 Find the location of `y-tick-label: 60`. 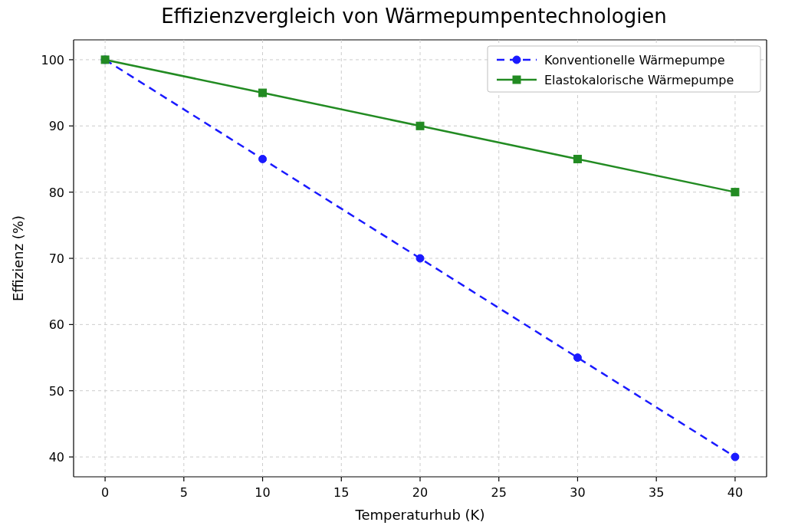

y-tick-label: 60 is located at coordinates (57, 325).